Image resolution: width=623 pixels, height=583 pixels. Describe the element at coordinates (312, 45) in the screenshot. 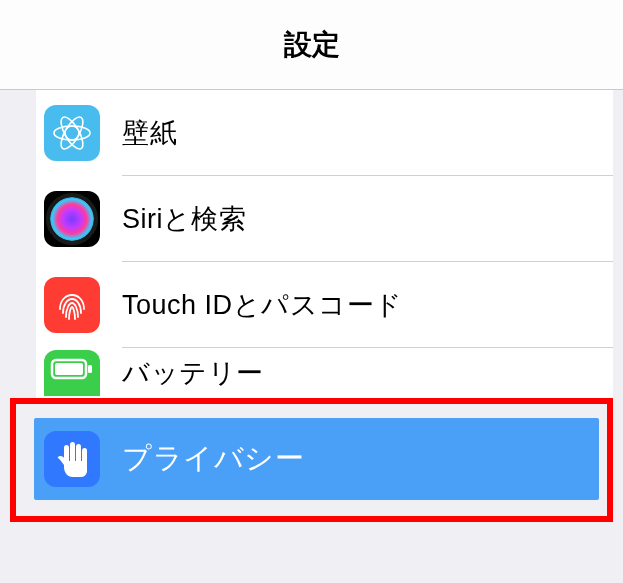

I see `page-title: 設定` at that location.